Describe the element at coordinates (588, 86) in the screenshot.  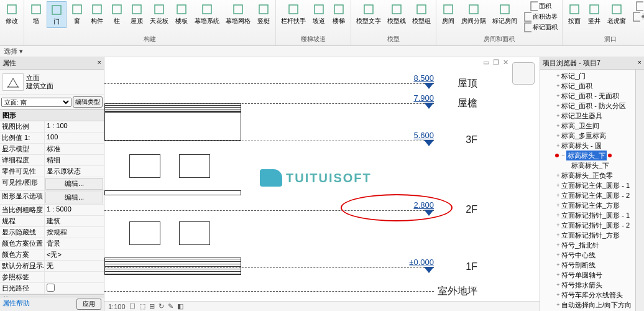
I see `tree-item: +标记_面积` at that location.